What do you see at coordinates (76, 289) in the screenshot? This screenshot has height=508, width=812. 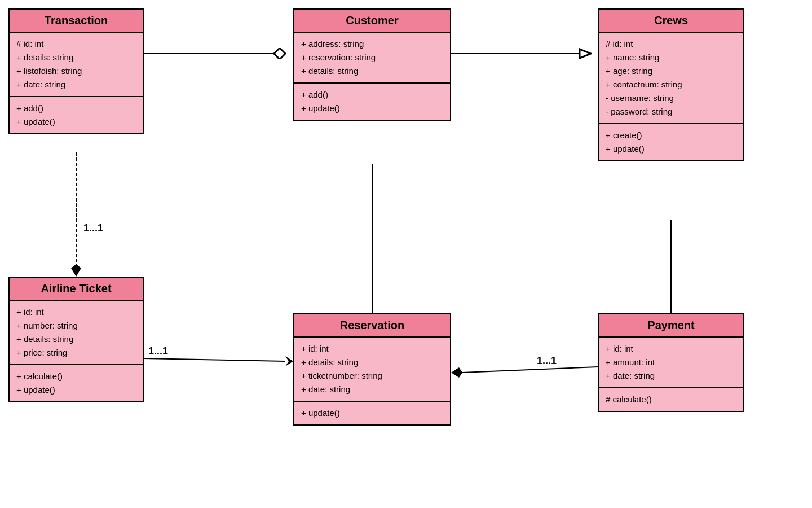 I see `airline-ticket-header: Airline Ticket` at bounding box center [76, 289].